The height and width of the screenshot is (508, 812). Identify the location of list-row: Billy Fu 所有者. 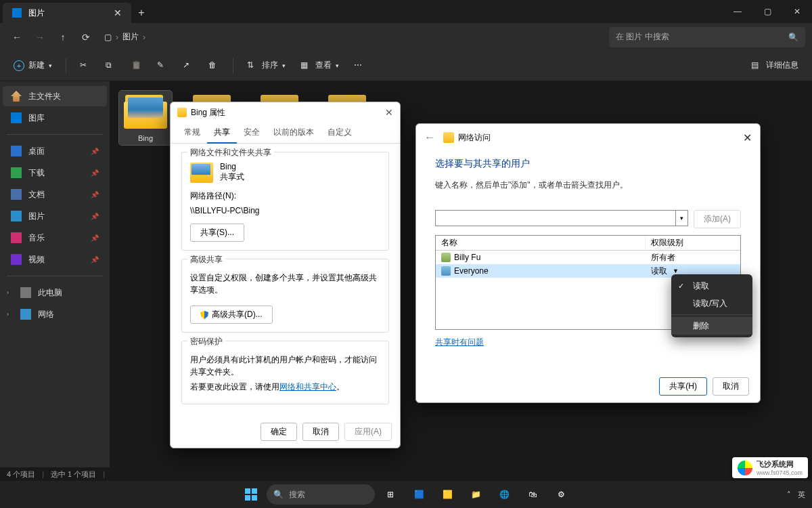
(588, 257).